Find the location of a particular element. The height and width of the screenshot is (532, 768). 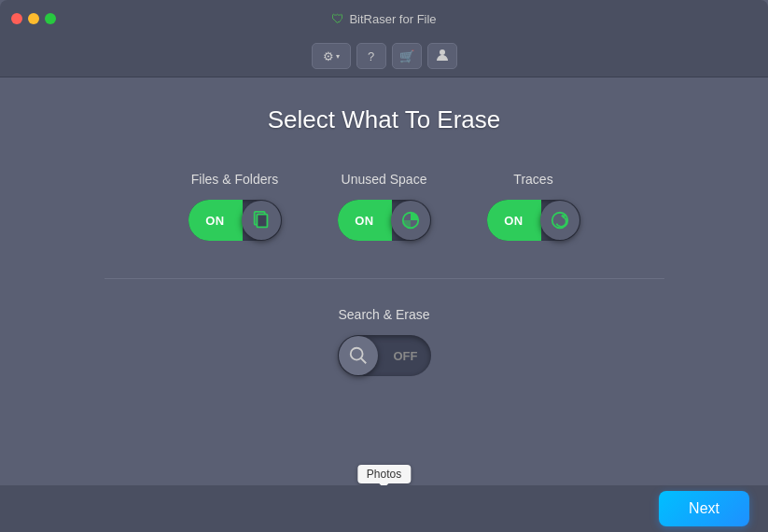

search-erase-knob is located at coordinates (358, 356).